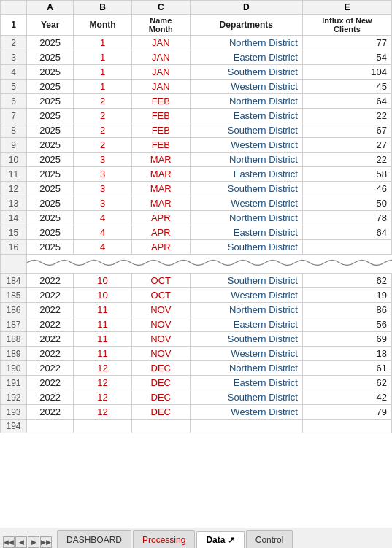 Image resolution: width=392 pixels, height=548 pixels. I want to click on cell-influx: 42, so click(347, 398).